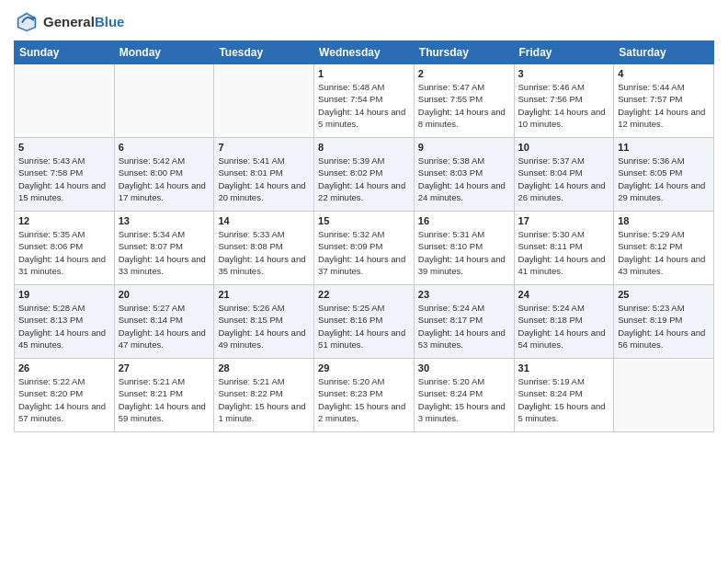 The width and height of the screenshot is (728, 563). I want to click on day-number: 19, so click(64, 294).